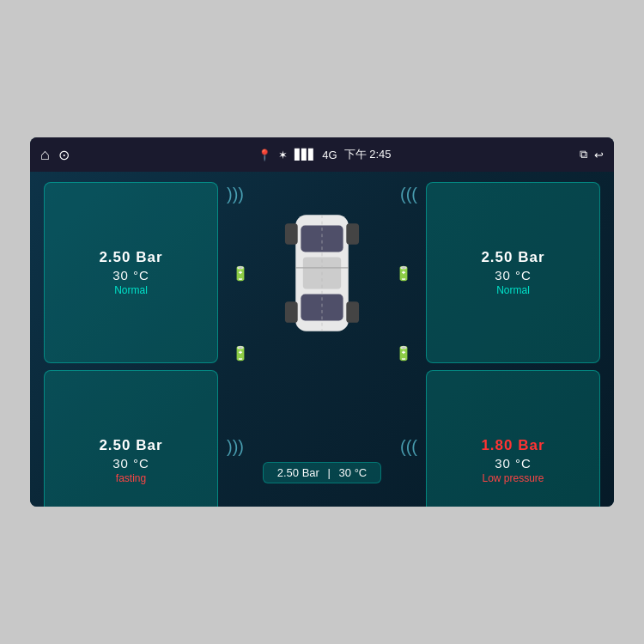 This screenshot has width=644, height=644. Describe the element at coordinates (264, 155) in the screenshot. I see `location-icon: 📍` at that location.